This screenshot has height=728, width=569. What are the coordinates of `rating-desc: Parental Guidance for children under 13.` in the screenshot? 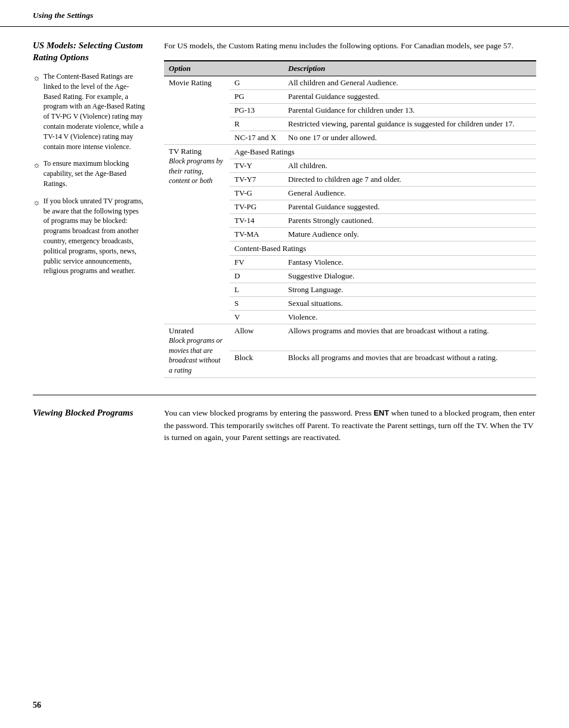 It's located at (410, 111).